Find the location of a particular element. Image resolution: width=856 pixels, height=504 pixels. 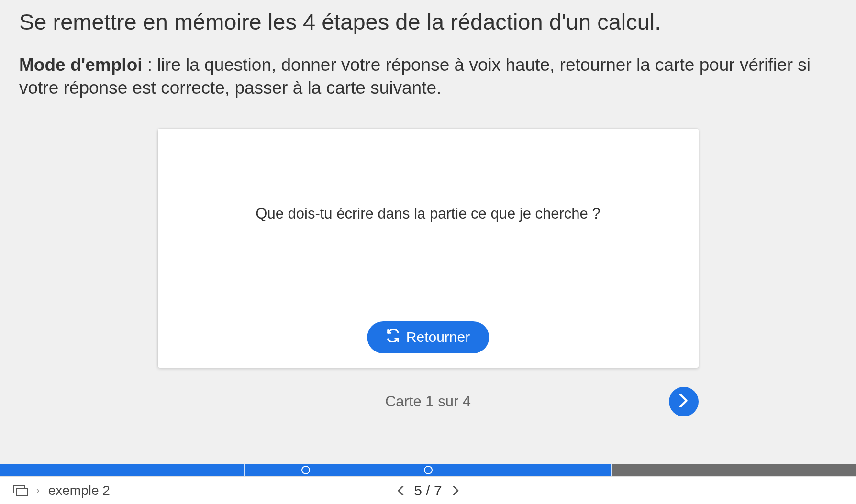

footer-bar: › exemple 2 5 / 7 is located at coordinates (428, 490).